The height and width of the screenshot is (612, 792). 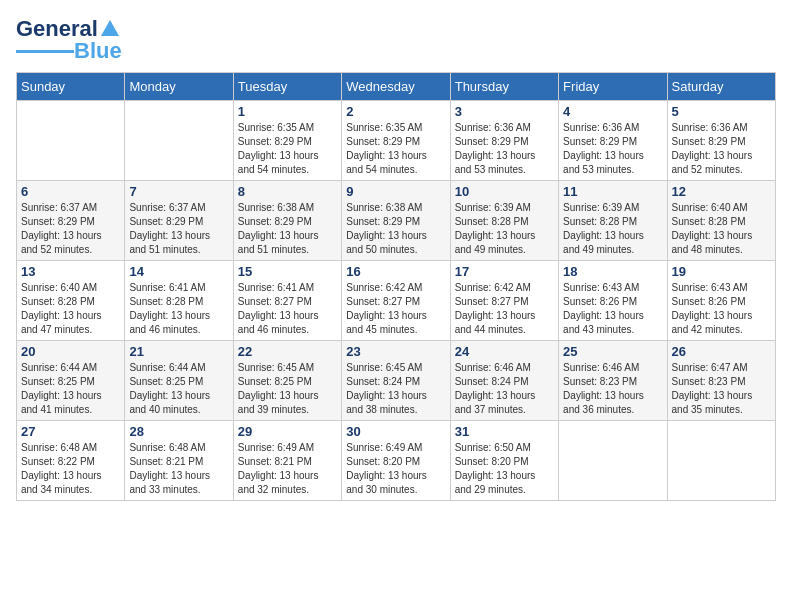 What do you see at coordinates (288, 112) in the screenshot?
I see `day-number: 1` at bounding box center [288, 112].